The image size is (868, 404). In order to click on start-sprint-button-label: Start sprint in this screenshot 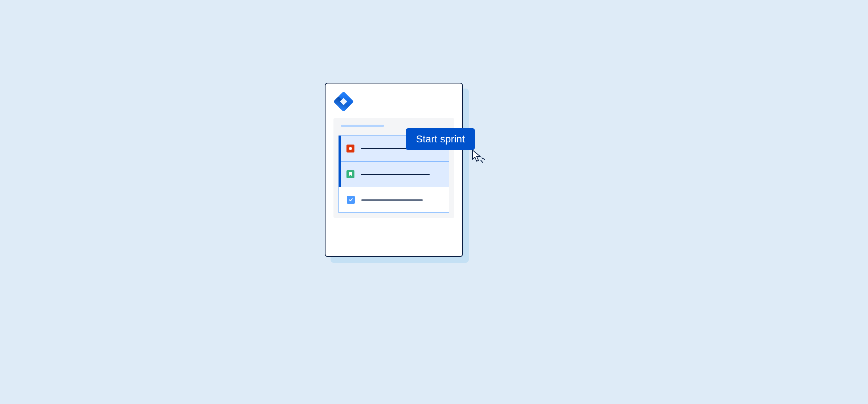, I will do `click(441, 139)`.